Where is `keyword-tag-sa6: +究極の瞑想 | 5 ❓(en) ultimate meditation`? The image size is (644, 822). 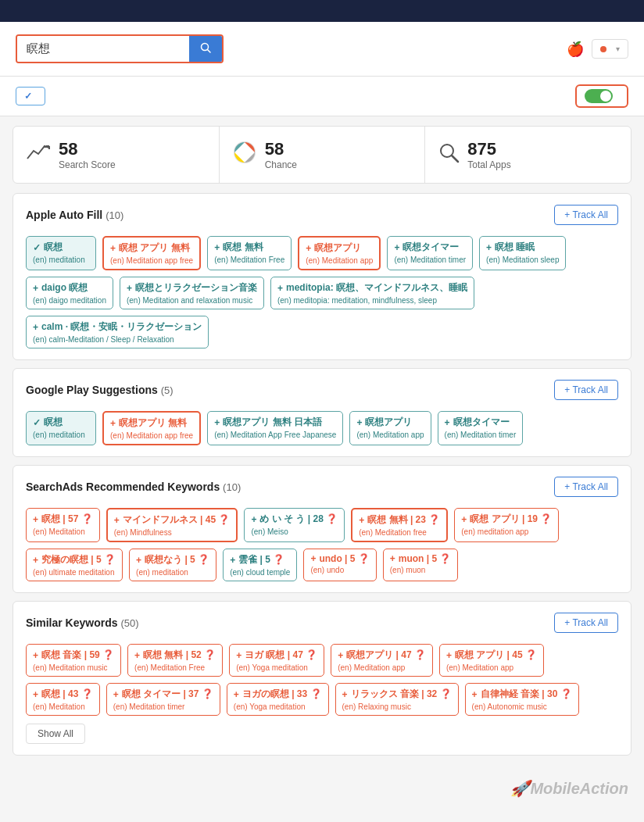 keyword-tag-sa6: +究極の瞑想 | 5 ❓(en) ultimate meditation is located at coordinates (74, 565).